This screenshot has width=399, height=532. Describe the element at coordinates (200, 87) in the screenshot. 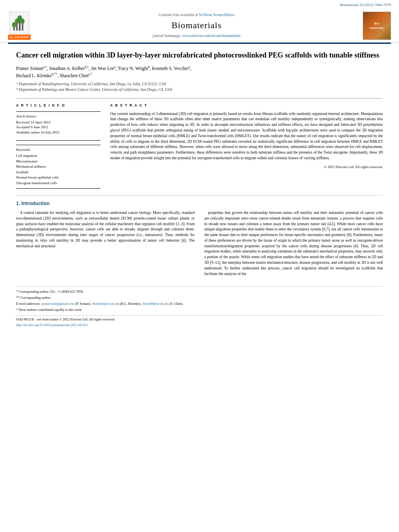

I see `affiliations: ᵃ Department of NanoEngineering, Univers…` at that location.